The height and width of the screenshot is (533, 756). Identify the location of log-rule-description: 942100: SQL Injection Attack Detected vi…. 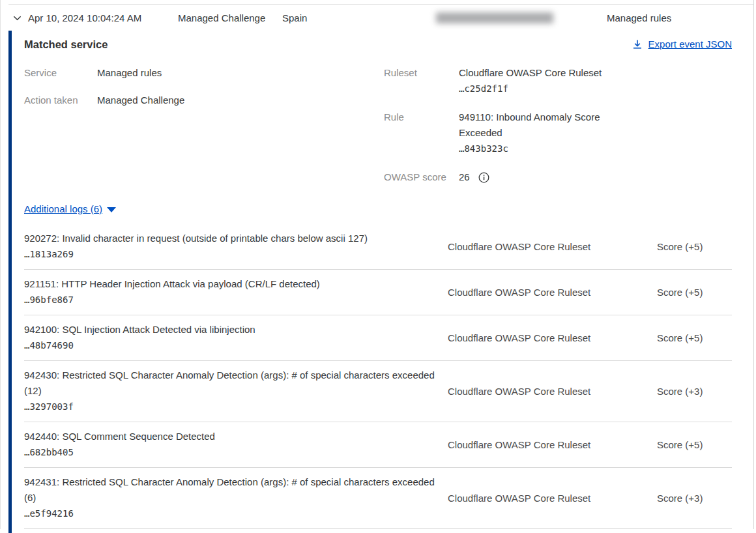
(139, 330).